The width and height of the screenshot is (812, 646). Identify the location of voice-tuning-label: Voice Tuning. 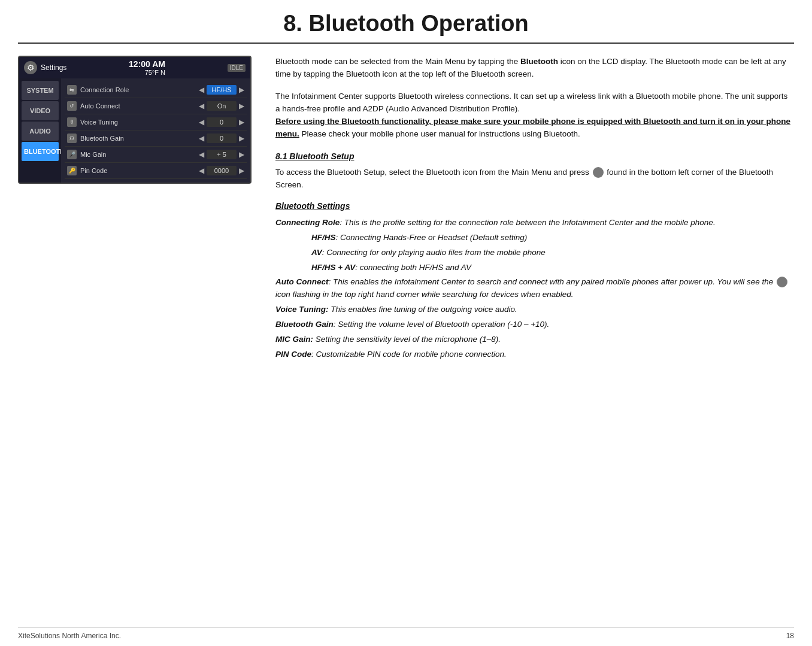
(99, 122).